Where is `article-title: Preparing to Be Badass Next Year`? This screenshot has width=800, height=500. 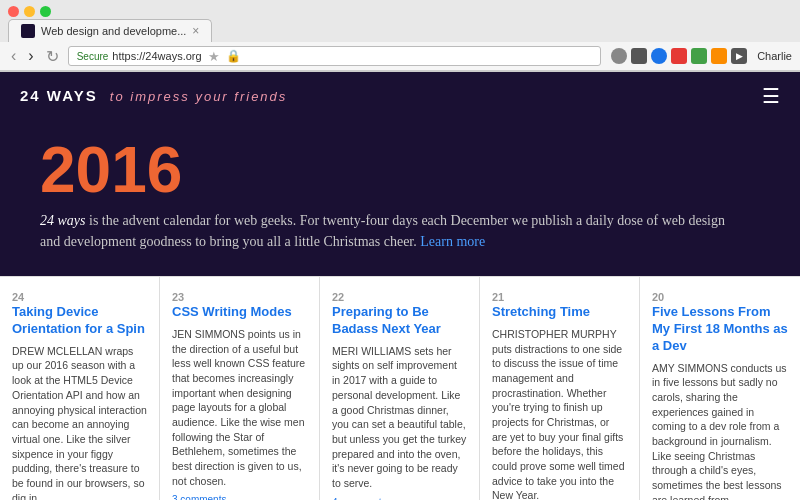
article-title: Preparing to Be Badass Next Year is located at coordinates (400, 321).